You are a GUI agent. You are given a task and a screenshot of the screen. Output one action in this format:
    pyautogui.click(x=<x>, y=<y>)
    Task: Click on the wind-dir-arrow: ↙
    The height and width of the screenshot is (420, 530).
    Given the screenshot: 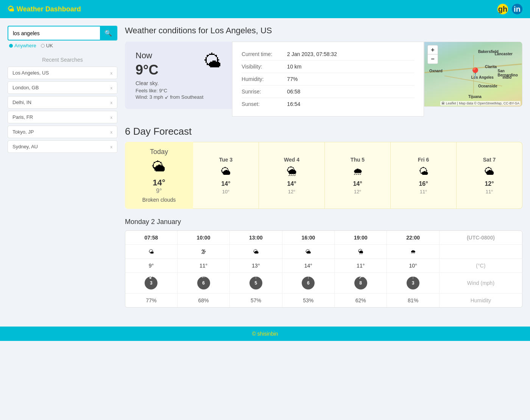 What is the action you would take?
    pyautogui.click(x=151, y=277)
    